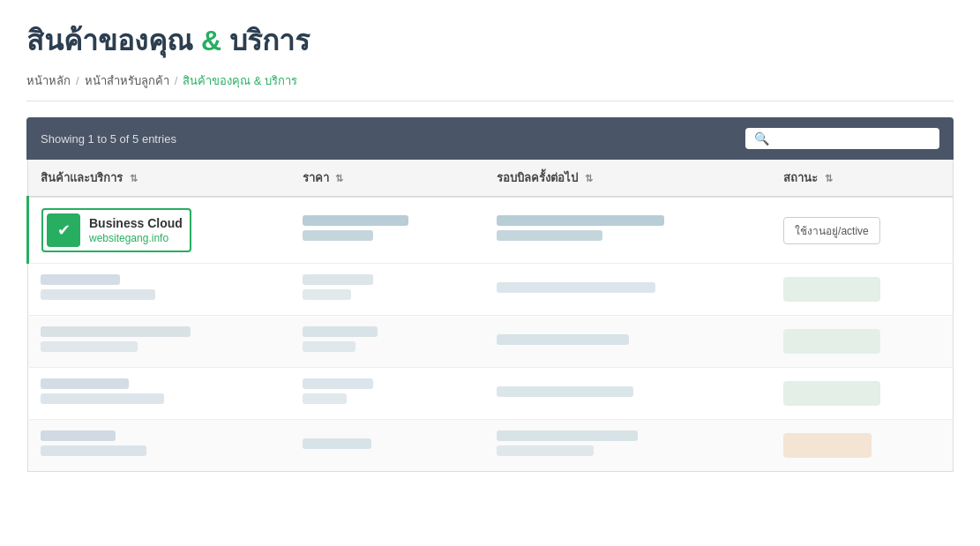  What do you see at coordinates (829, 178) in the screenshot?
I see `sort-icon-status: ⇅` at bounding box center [829, 178].